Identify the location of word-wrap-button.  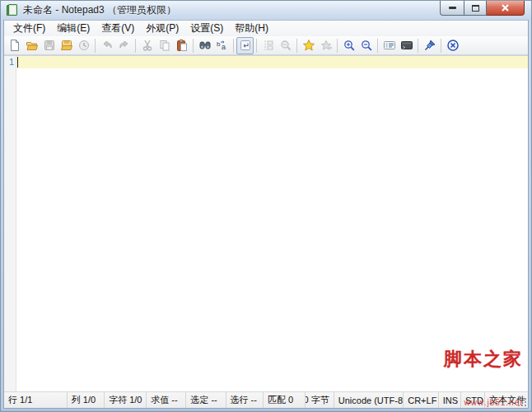
(245, 46).